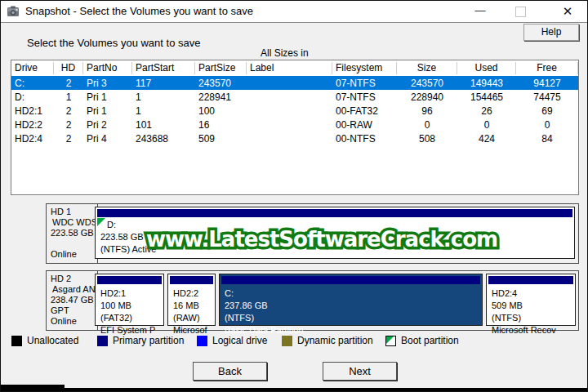  Describe the element at coordinates (427, 69) in the screenshot. I see `column-header-size: Size` at that location.